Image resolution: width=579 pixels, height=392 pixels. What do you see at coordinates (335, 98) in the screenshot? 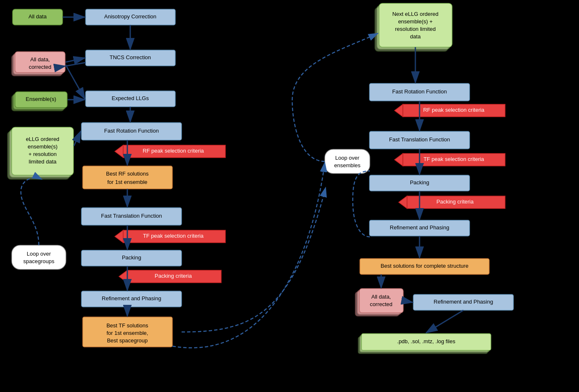
I see `loop-ensembles-path` at bounding box center [335, 98].